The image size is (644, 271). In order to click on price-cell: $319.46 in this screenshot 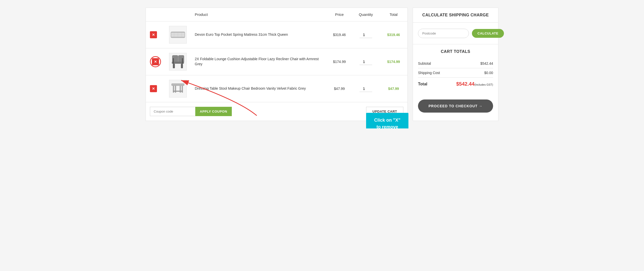, I will do `click(339, 35)`.